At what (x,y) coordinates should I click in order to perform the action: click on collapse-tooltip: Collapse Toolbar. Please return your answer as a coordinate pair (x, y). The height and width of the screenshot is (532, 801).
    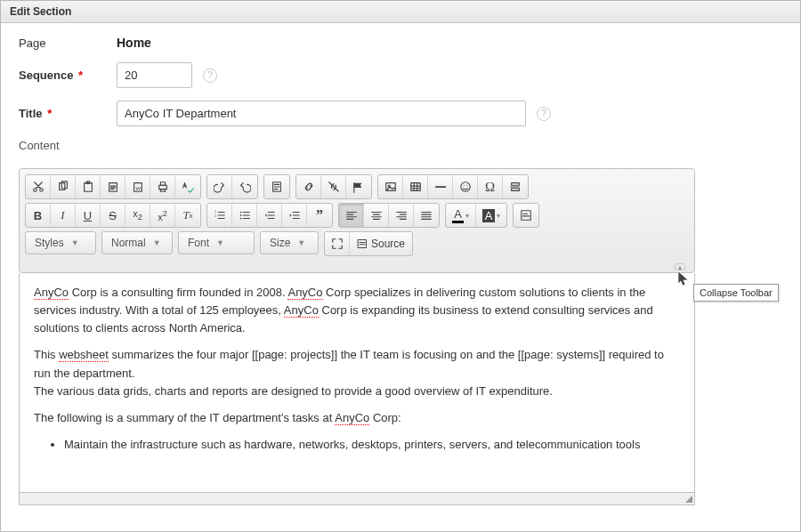
    Looking at the image, I should click on (736, 293).